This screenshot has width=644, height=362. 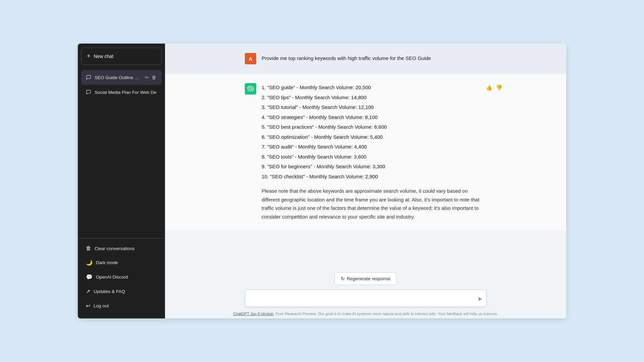 What do you see at coordinates (89, 263) in the screenshot?
I see `moon-icon: 🌙` at bounding box center [89, 263].